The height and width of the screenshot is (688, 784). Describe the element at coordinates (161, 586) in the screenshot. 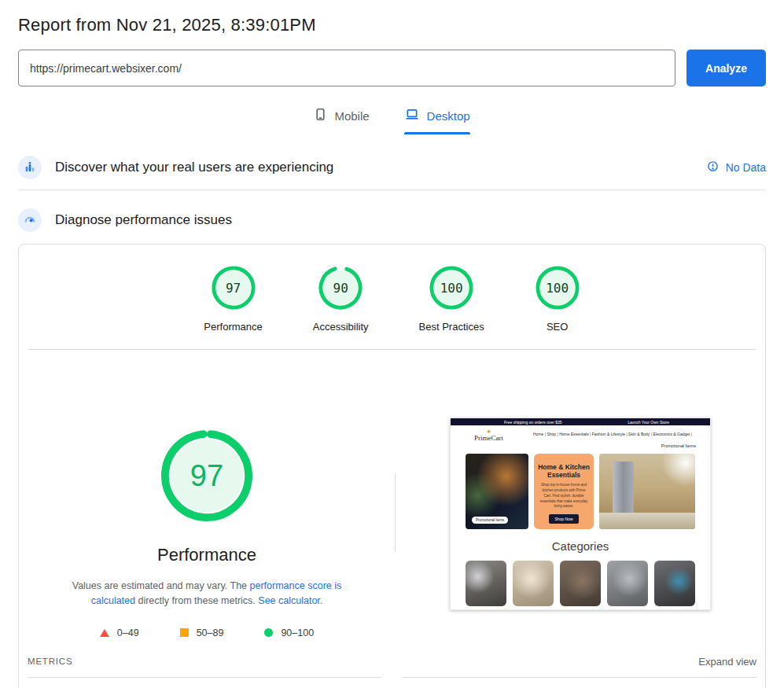

I see `disclaimer-text-1: Values are estimated and may vary. The` at that location.